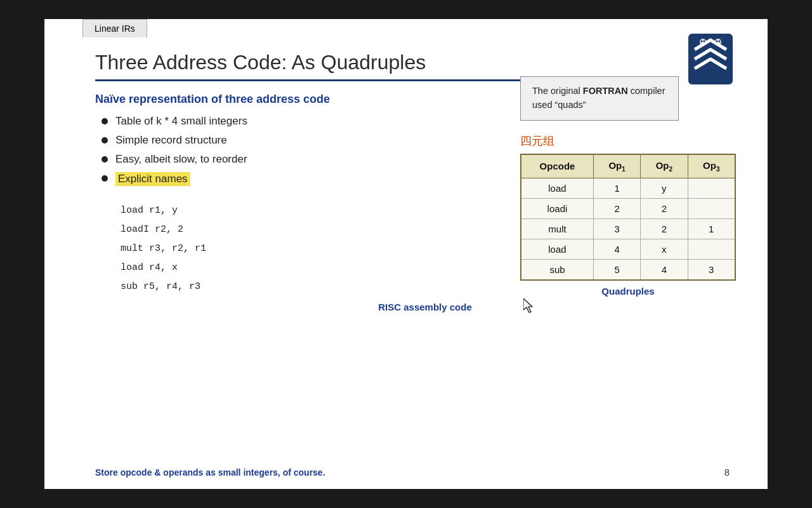 The image size is (812, 508). What do you see at coordinates (664, 229) in the screenshot?
I see `table-cell-3-3: 2` at bounding box center [664, 229].